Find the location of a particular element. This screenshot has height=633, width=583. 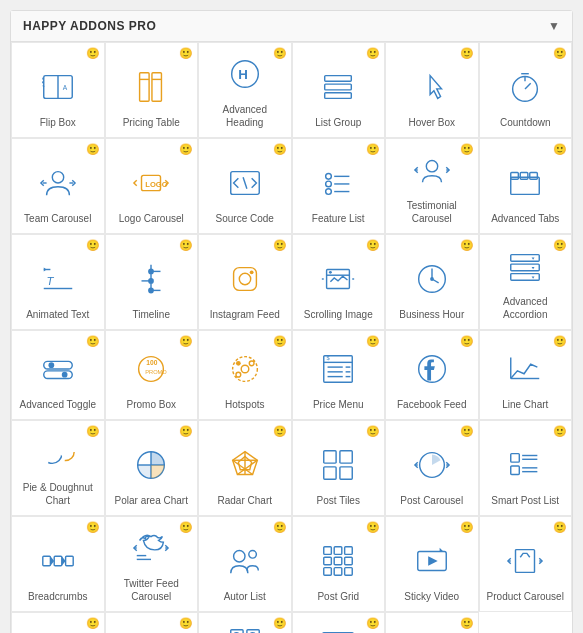

hotspots-icon is located at coordinates (245, 369).